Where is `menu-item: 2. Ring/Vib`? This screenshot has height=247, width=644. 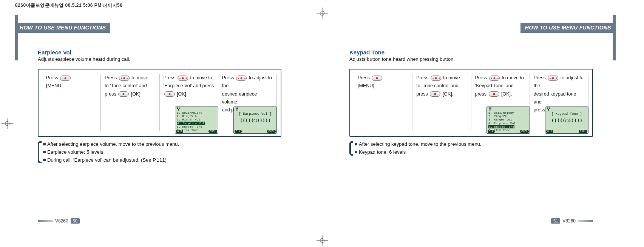 menu-item: 2. Ring/Vib is located at coordinates (508, 116).